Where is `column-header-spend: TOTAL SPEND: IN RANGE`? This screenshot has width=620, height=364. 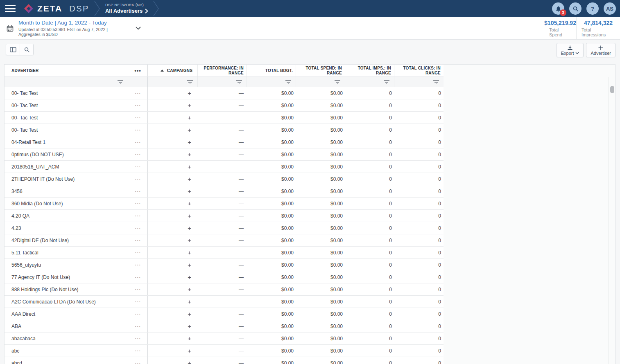
column-header-spend: TOTAL SPEND: IN RANGE is located at coordinates (321, 70).